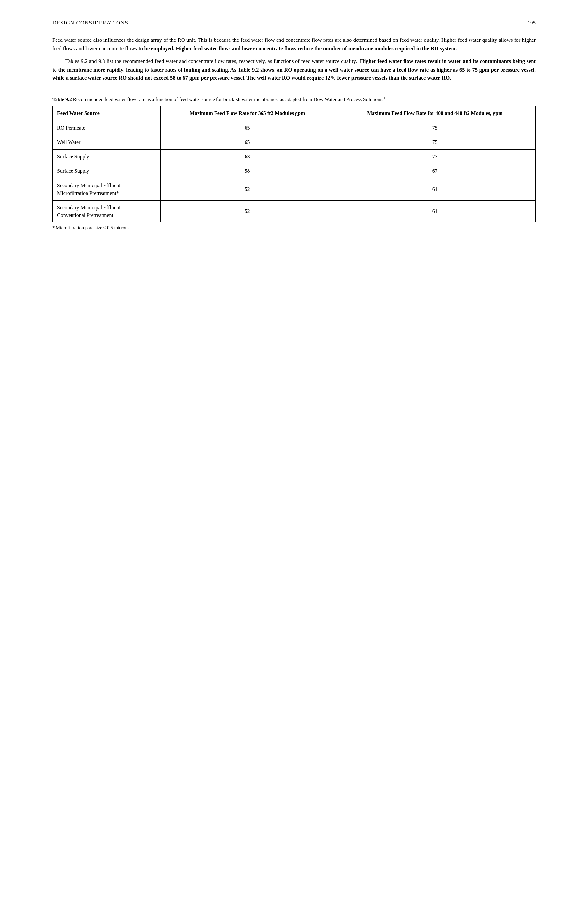 This screenshot has width=588, height=906. Describe the element at coordinates (435, 171) in the screenshot. I see `cell-col3-4: 67` at that location.